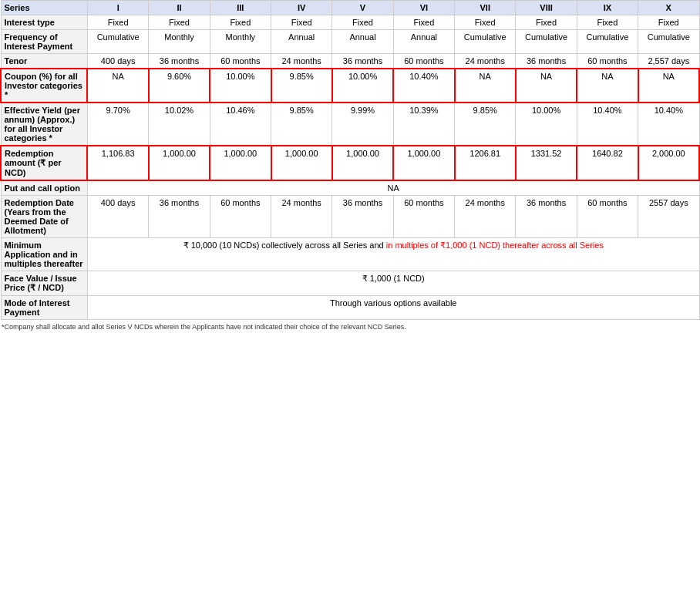 This screenshot has height=592, width=700. What do you see at coordinates (350, 217) in the screenshot?
I see `table-row: Redemption Date (Years from the Deemed D…` at bounding box center [350, 217].